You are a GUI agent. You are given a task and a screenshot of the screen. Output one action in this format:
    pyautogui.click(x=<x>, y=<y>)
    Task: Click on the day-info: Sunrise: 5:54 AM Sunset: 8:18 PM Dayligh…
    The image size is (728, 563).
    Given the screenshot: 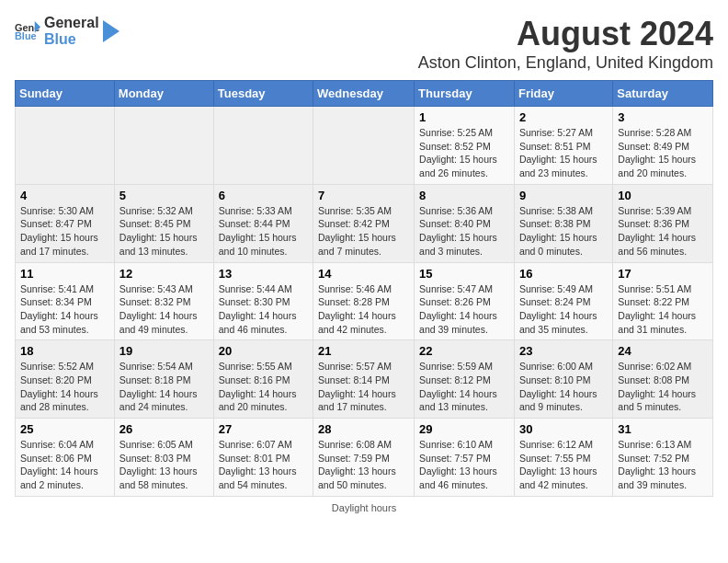 What is the action you would take?
    pyautogui.click(x=164, y=386)
    